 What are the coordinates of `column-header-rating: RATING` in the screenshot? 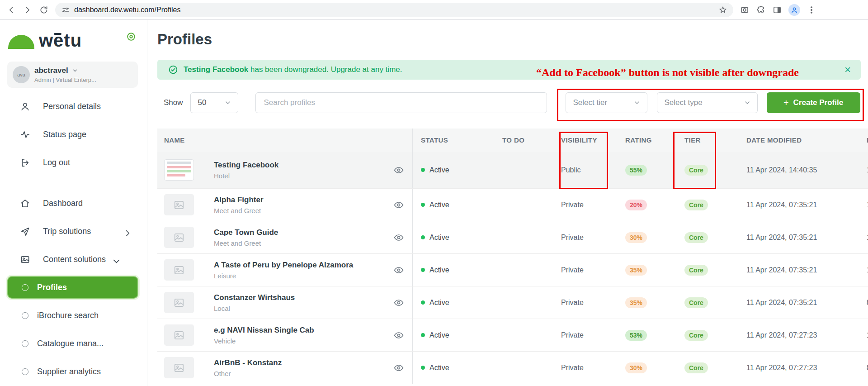 It's located at (646, 140).